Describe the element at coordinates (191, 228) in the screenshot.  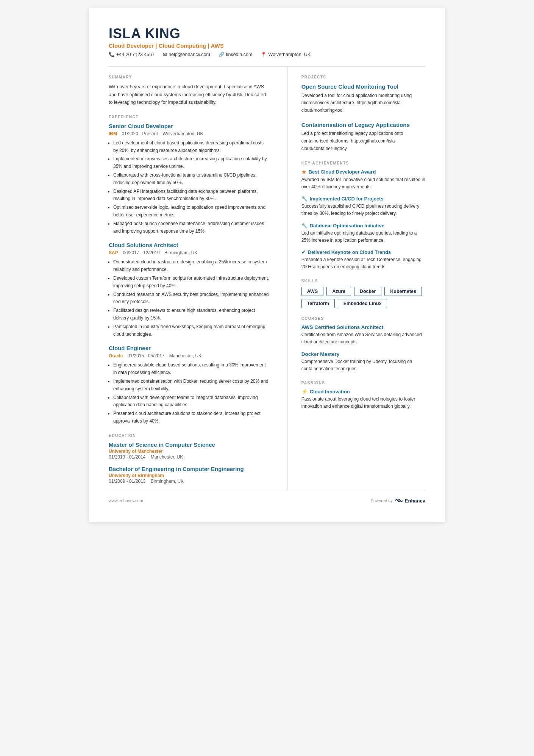
I see `bullet: Managed post-launch codebase maintenance…` at that location.